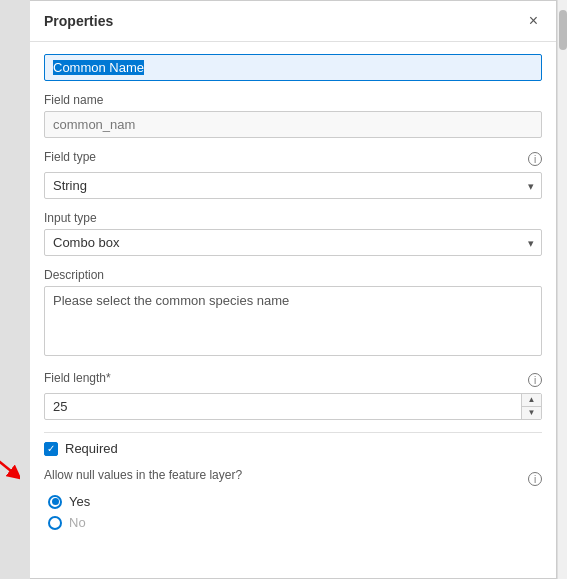 The height and width of the screenshot is (579, 567). I want to click on scrollbar-thumb, so click(563, 30).